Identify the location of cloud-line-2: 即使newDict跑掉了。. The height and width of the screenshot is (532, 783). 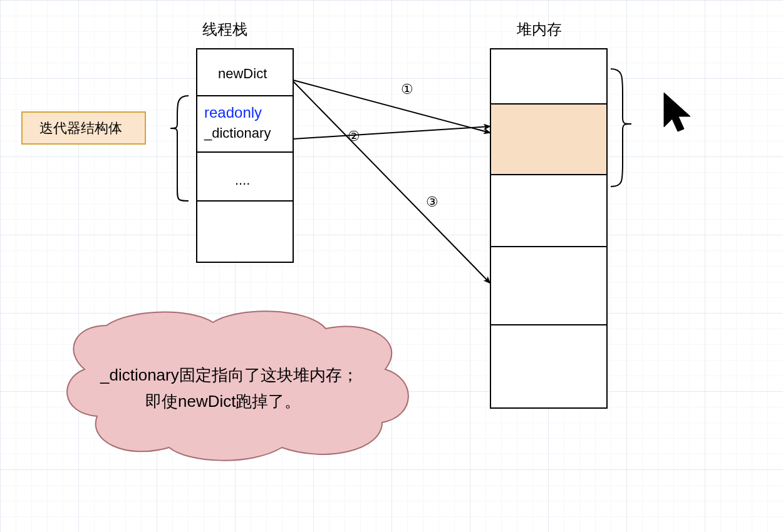
(223, 401).